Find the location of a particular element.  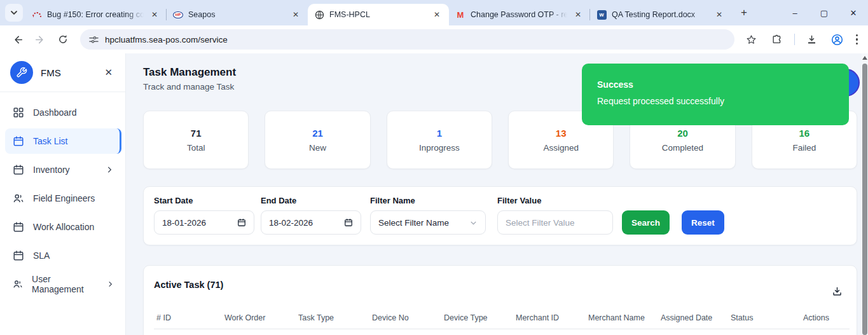

stat-label: New is located at coordinates (318, 147).